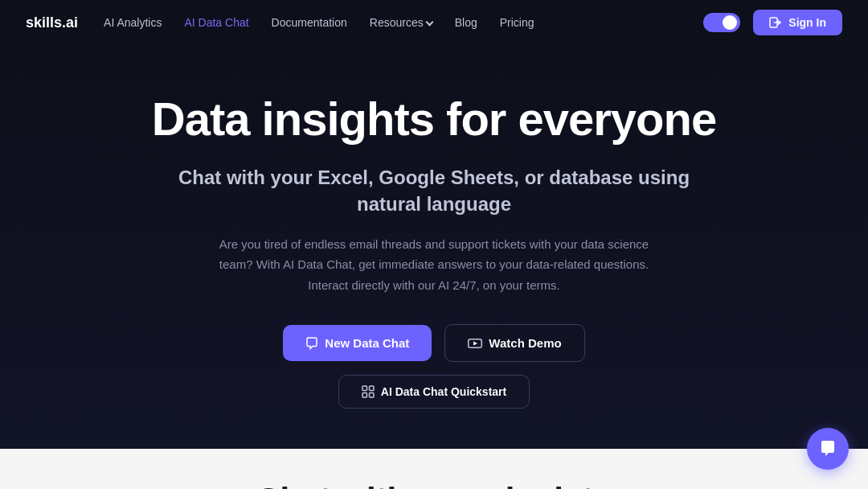  Describe the element at coordinates (444, 392) in the screenshot. I see `quickstart-label: AI Data Chat Quickstart` at that location.